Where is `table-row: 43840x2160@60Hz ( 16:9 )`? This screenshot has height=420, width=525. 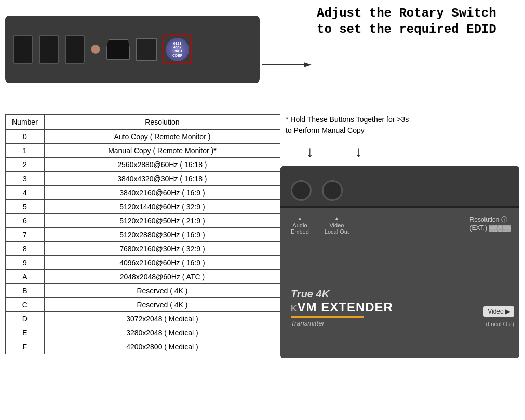
table-row: 43840x2160@60Hz ( 16:9 ) is located at coordinates (143, 193).